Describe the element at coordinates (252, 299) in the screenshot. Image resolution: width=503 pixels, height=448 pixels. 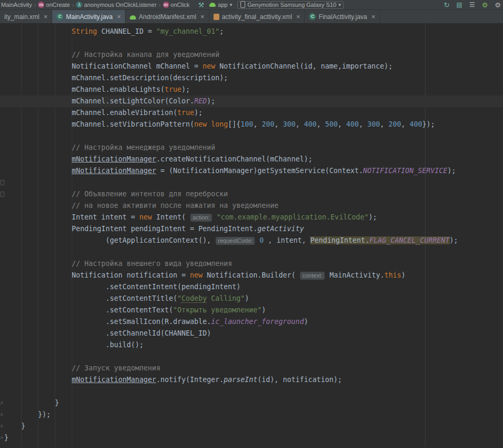
I see `code-line: .setContentTitle("Codeby Calling")` at that location.